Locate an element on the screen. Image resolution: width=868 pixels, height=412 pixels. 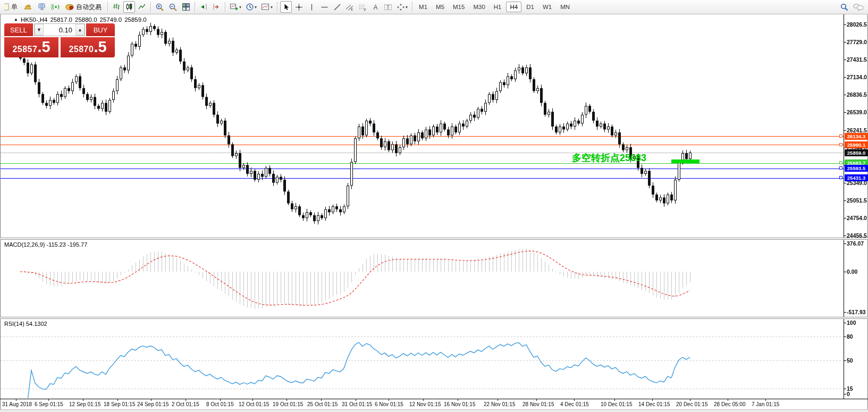
line-chart-mode-button is located at coordinates (142, 7).